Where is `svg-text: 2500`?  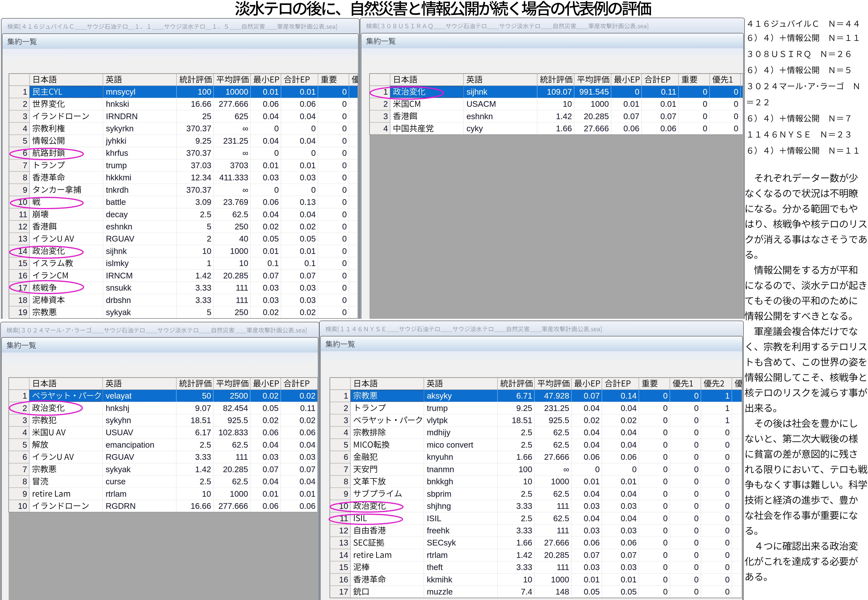
svg-text: 2500 is located at coordinates (239, 395).